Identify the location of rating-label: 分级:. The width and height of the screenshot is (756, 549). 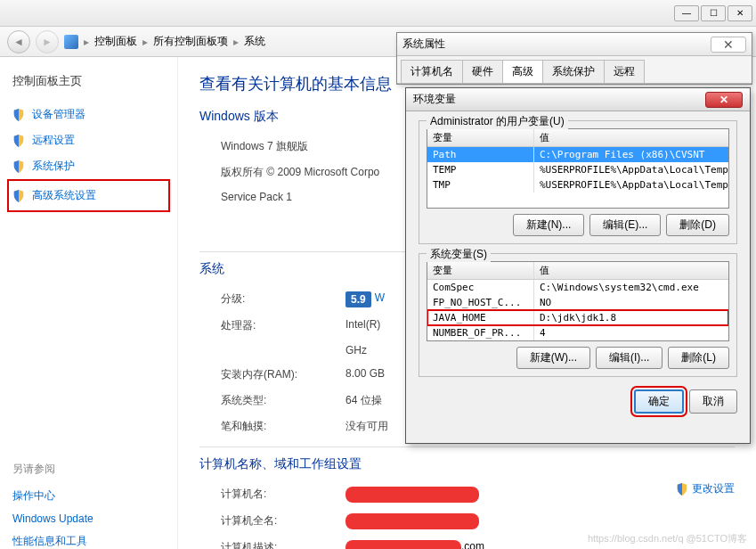
(283, 299).